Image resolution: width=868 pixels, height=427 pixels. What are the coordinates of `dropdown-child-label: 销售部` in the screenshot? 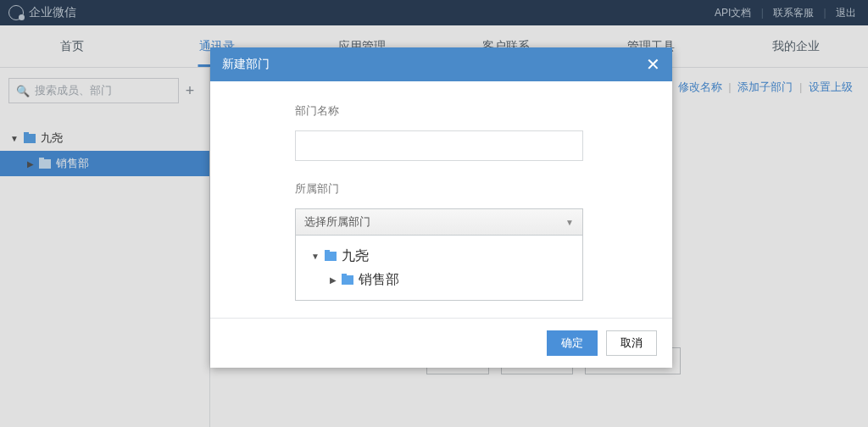 It's located at (379, 280).